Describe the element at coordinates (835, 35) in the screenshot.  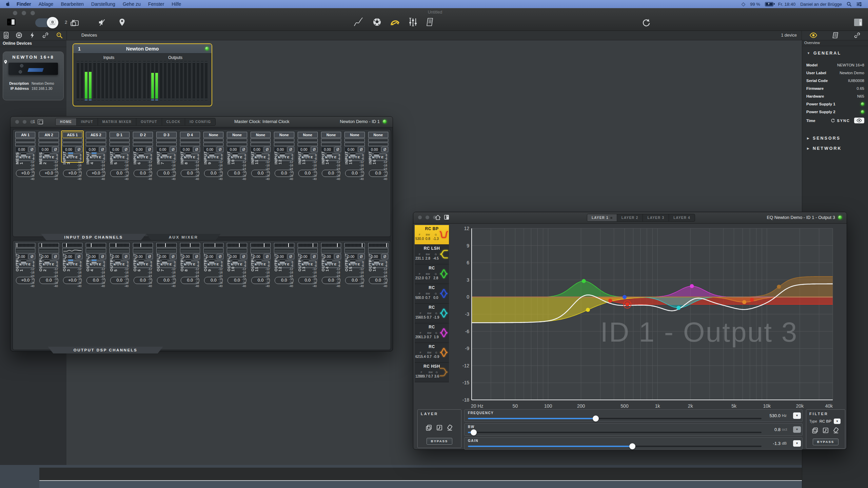
I see `log-list-icon` at that location.